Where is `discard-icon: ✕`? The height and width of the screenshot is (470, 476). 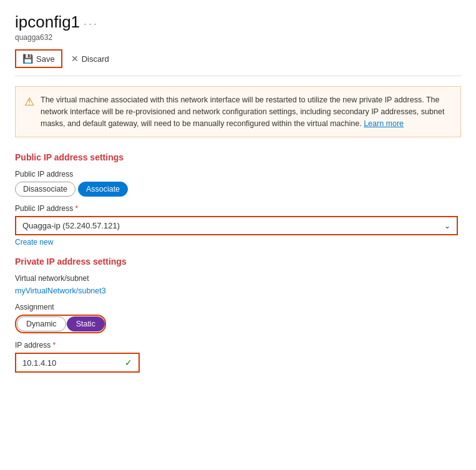
discard-icon: ✕ is located at coordinates (75, 59).